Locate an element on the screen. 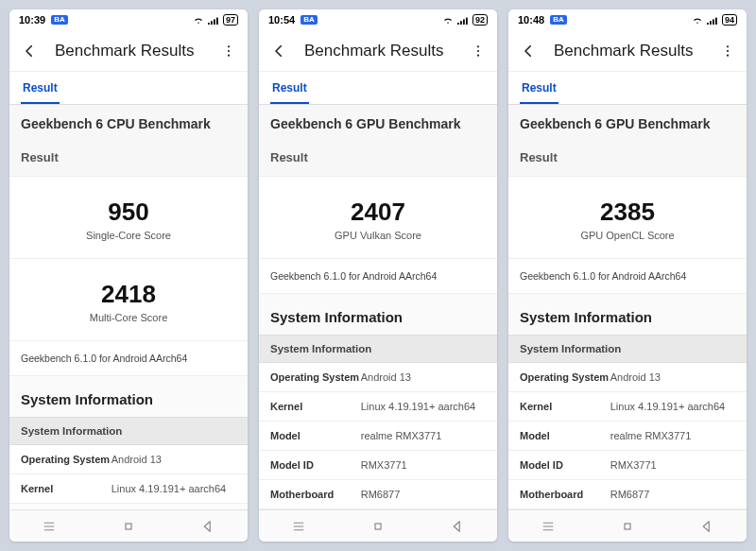 This screenshot has height=551, width=756. status-time: 10:48 is located at coordinates (531, 20).